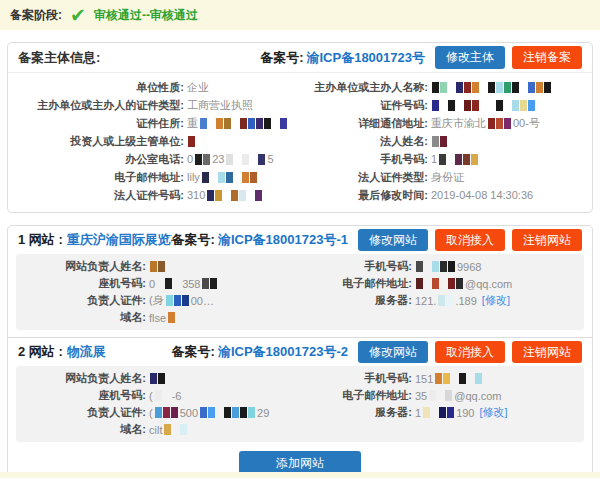 This screenshot has height=478, width=600. What do you see at coordinates (194, 177) in the screenshot?
I see `field-value-text: lily` at bounding box center [194, 177].